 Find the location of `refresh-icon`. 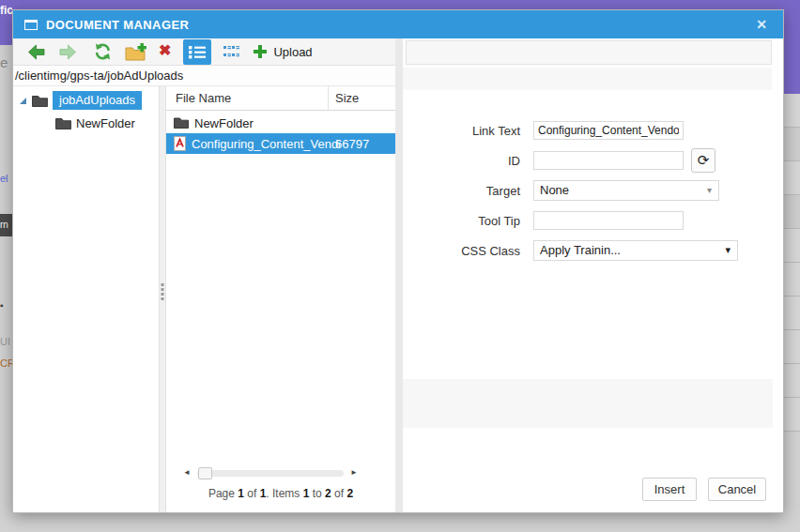

refresh-icon is located at coordinates (103, 52).